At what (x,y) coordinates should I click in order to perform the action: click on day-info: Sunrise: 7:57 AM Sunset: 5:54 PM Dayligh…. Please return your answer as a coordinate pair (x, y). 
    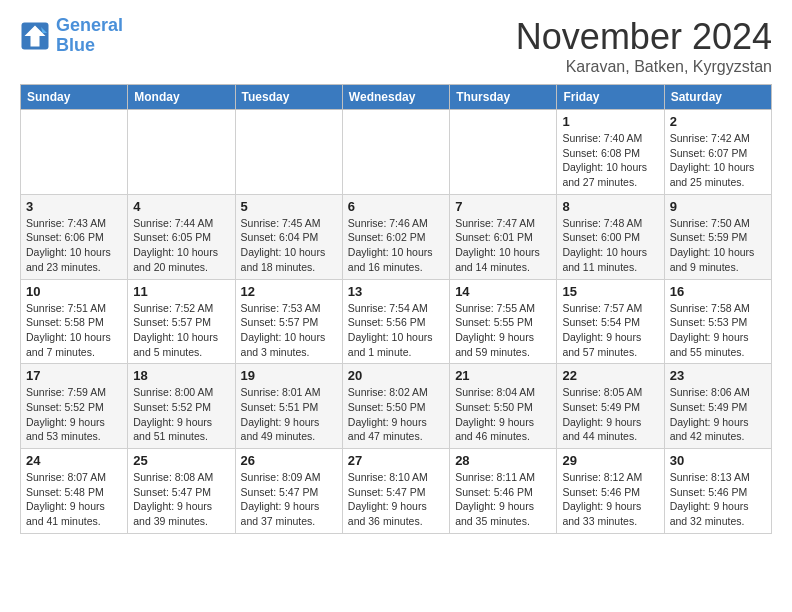
    Looking at the image, I should click on (610, 330).